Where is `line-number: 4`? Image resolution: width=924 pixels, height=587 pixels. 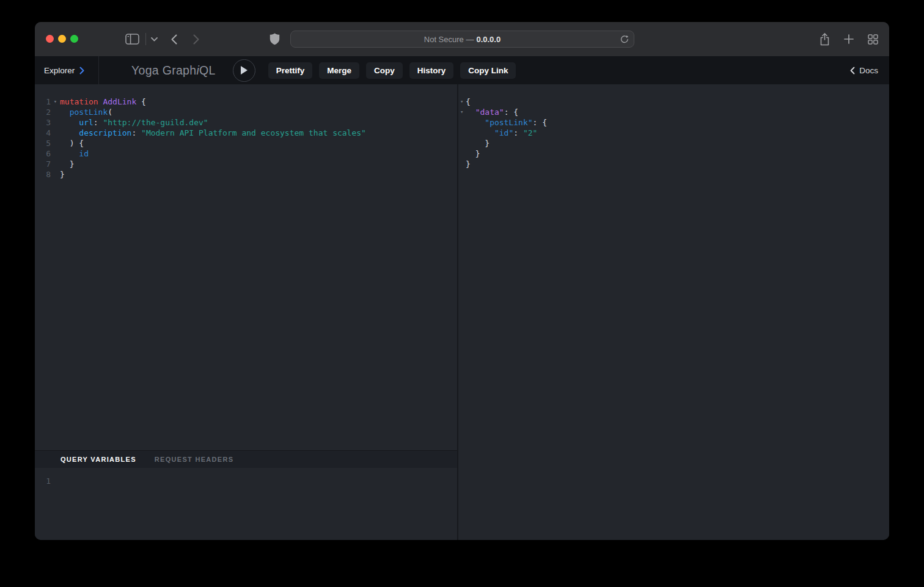 line-number: 4 is located at coordinates (43, 133).